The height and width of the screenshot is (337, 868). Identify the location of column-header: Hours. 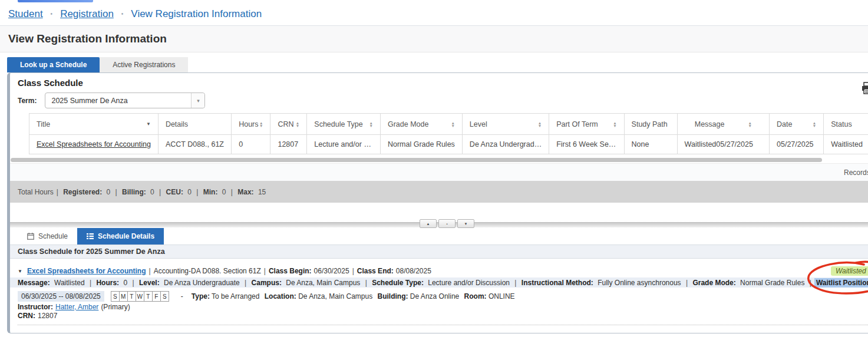
(251, 124).